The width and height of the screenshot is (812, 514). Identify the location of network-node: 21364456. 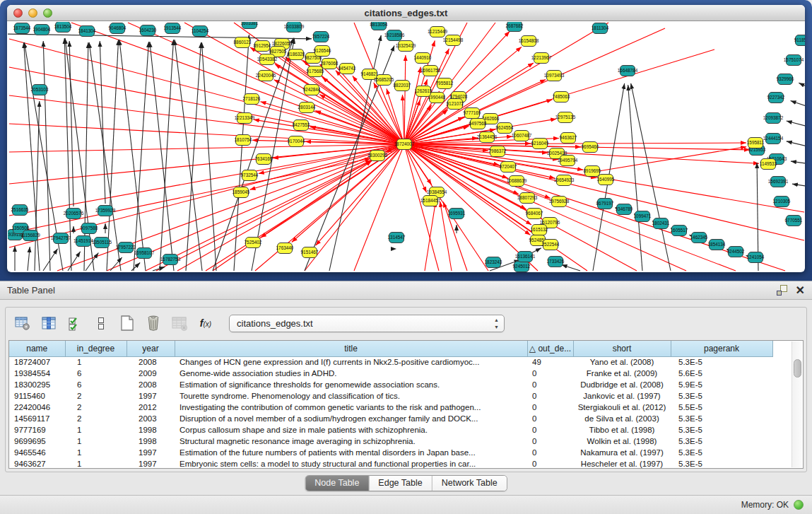
(488, 137).